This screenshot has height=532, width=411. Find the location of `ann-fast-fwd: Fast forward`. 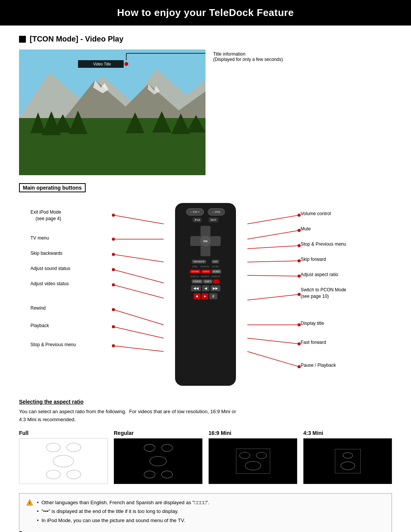

ann-fast-fwd: Fast forward is located at coordinates (314, 343).